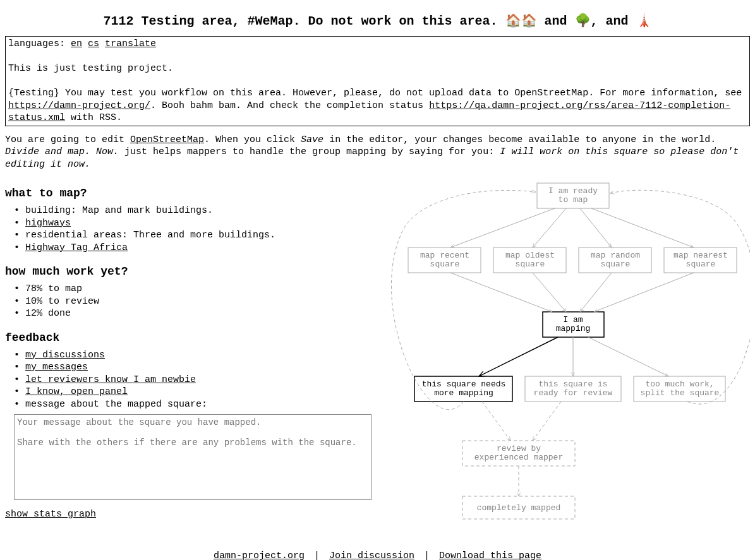 The image size is (755, 560). I want to click on osm-link: OpenStreetMap, so click(167, 140).